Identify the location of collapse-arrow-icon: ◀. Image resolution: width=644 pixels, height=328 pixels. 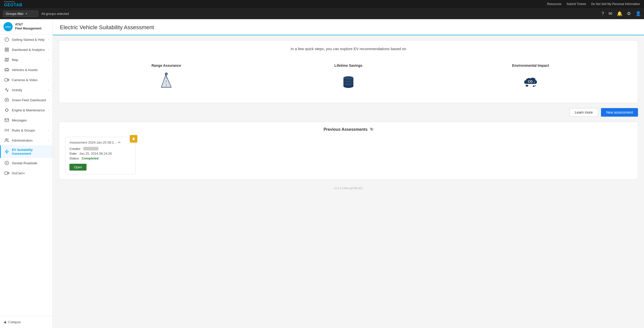
(5, 322).